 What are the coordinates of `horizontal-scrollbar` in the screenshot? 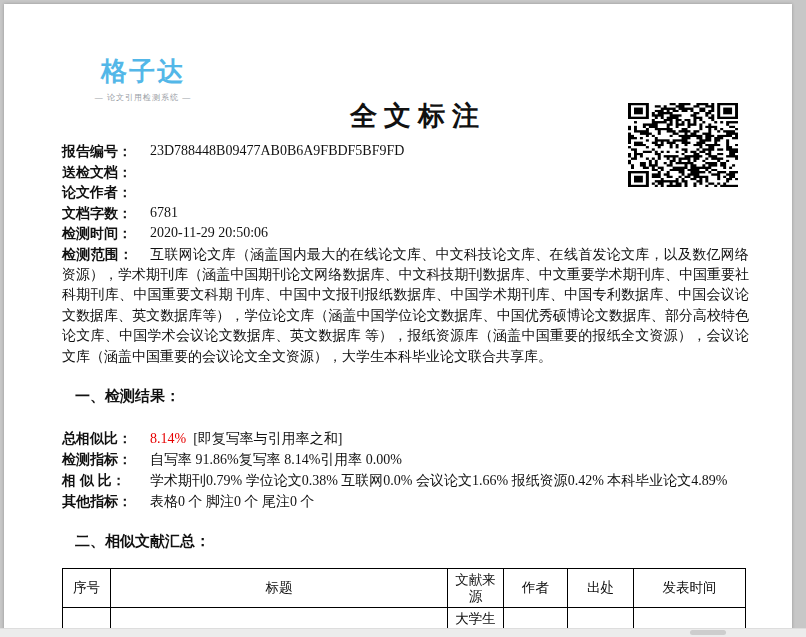 It's located at (403, 632).